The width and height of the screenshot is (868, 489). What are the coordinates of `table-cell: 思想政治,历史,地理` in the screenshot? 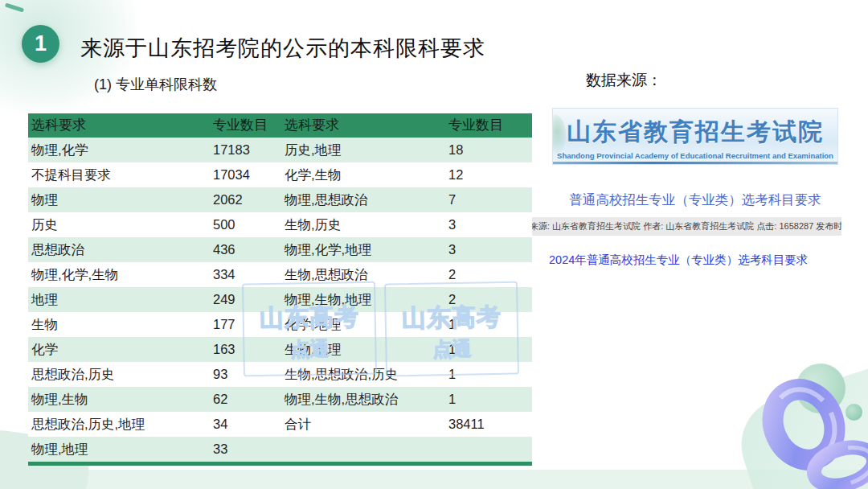 It's located at (119, 425).